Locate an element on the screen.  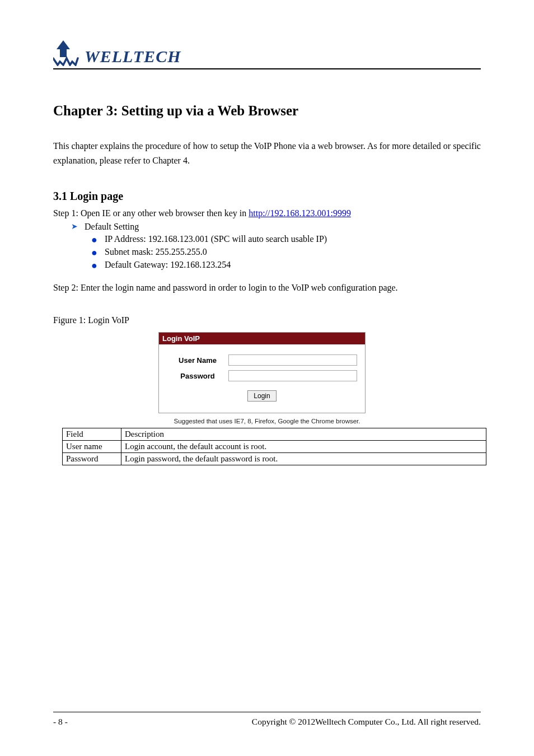
default-url-link: http://192.168.123.001:9999 is located at coordinates (300, 213).